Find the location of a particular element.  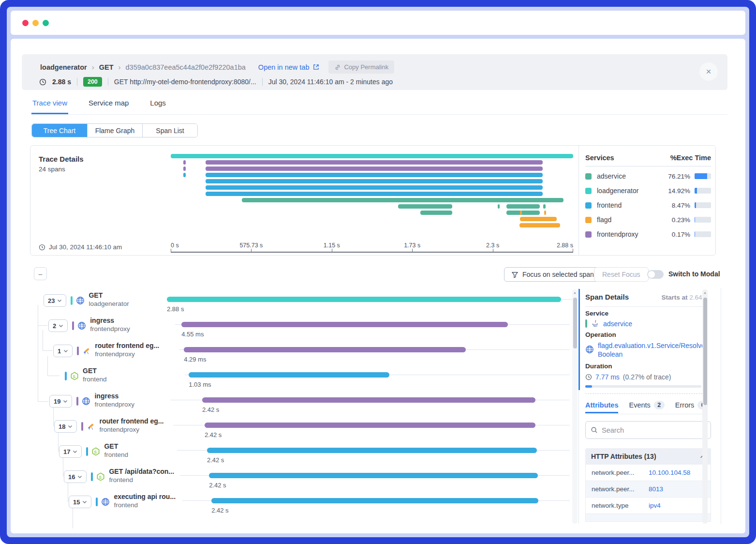

switch-to-modal-label: Switch to Modal is located at coordinates (695, 274).